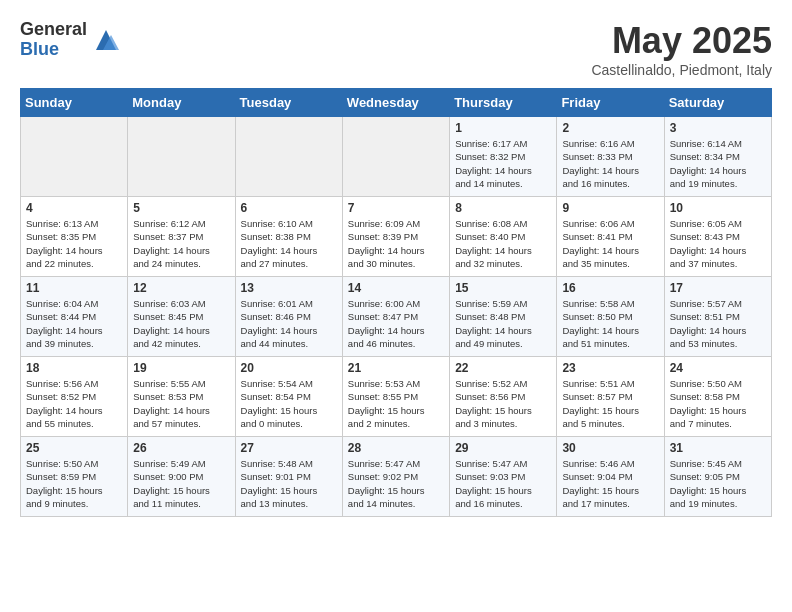  I want to click on day-info: Sunrise: 6:08 AM Sunset: 8:40 PM Dayligh…, so click(503, 244).